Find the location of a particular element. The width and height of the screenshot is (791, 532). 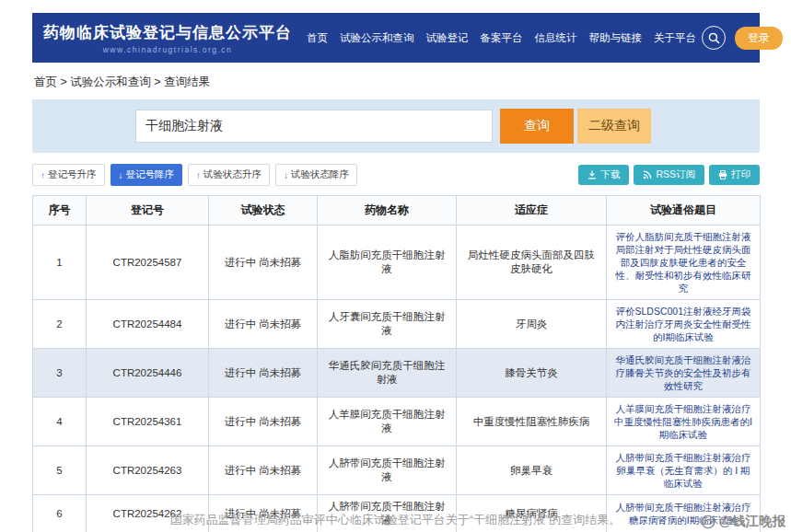

sort-button-label: 试验状态降序 is located at coordinates (320, 175).